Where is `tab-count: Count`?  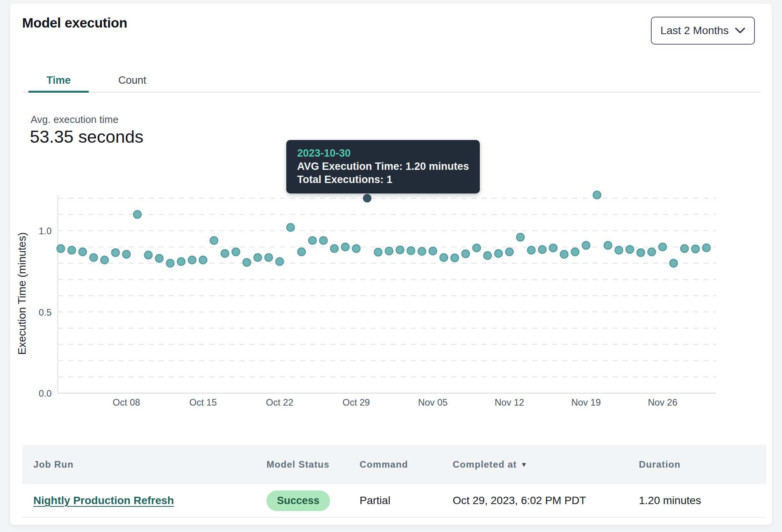 tab-count: Count is located at coordinates (132, 80).